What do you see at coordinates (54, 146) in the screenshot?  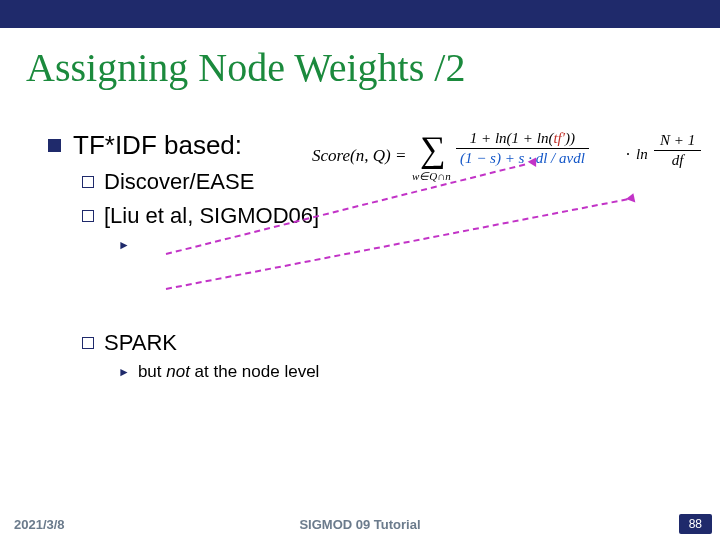 I see `filled-square-icon` at bounding box center [54, 146].